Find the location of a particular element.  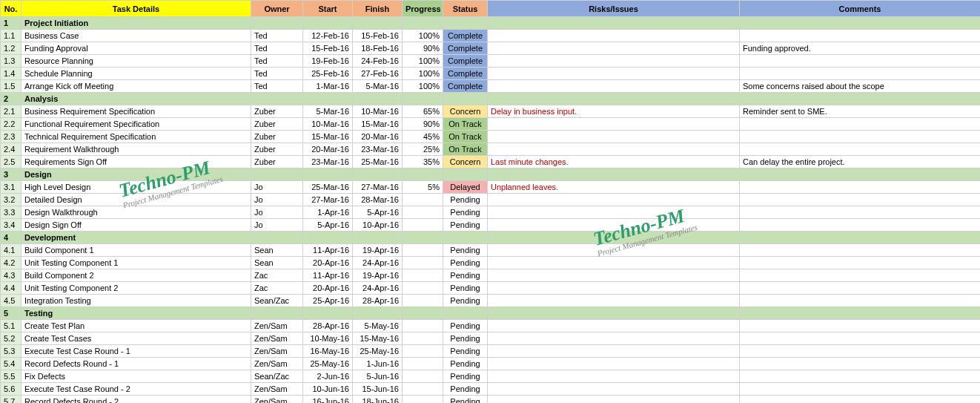

cell-no: 5.4 is located at coordinates (11, 364).